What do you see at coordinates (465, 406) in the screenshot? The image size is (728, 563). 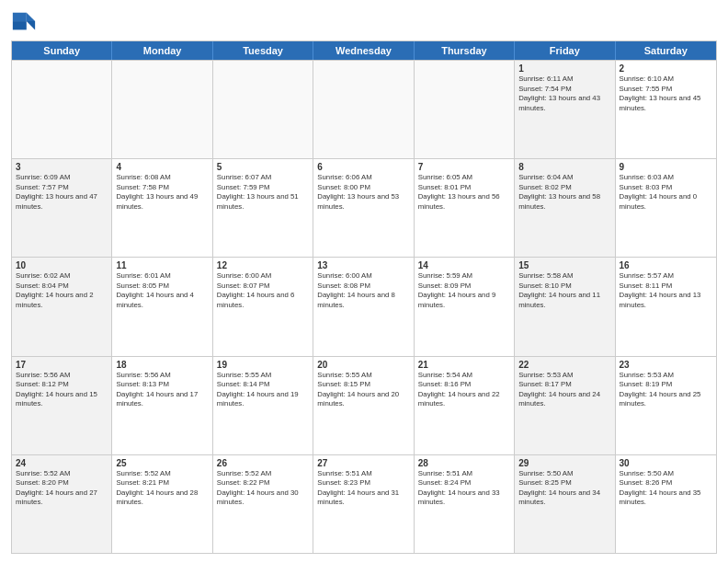 I see `day-cell-21: 21Sunrise: 5:54 AMSunset: 8:16 PMDayligh…` at bounding box center [465, 406].